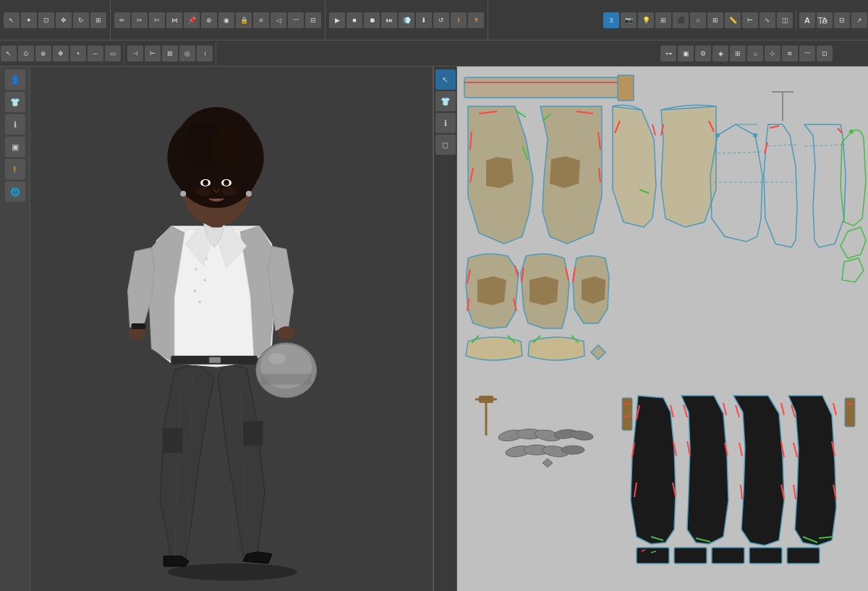  Describe the element at coordinates (859, 20) in the screenshot. I see `export-icon: ↗` at that location.